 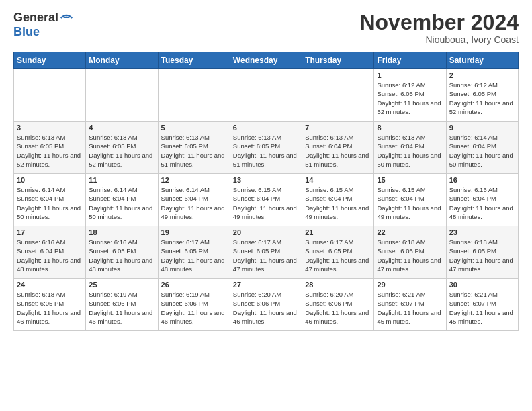 What do you see at coordinates (266, 232) in the screenshot?
I see `day-number: 20` at bounding box center [266, 232].